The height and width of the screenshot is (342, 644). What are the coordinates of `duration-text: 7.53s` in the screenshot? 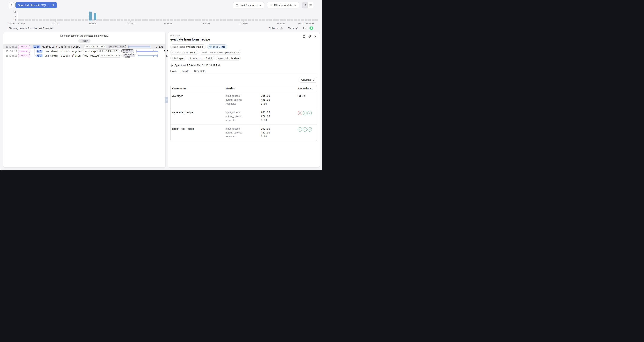 It's located at (158, 47).